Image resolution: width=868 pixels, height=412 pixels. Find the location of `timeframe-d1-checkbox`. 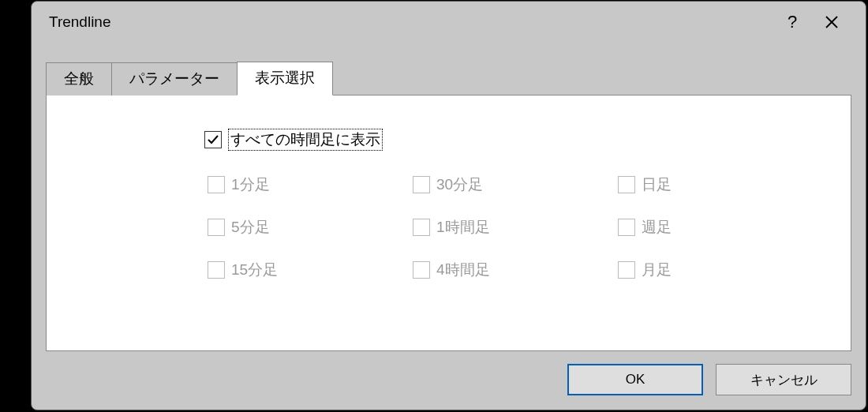

timeframe-d1-checkbox is located at coordinates (627, 185).